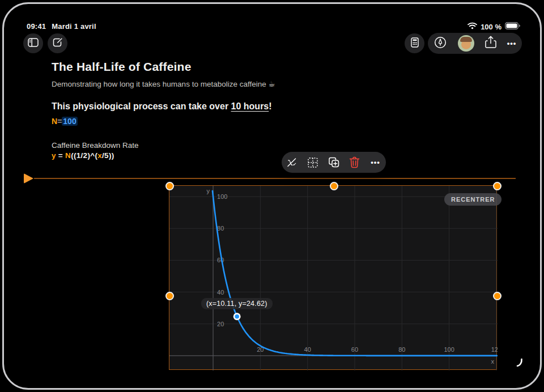 The width and height of the screenshot is (544, 392). What do you see at coordinates (33, 43) in the screenshot?
I see `sidebar-button` at bounding box center [33, 43].